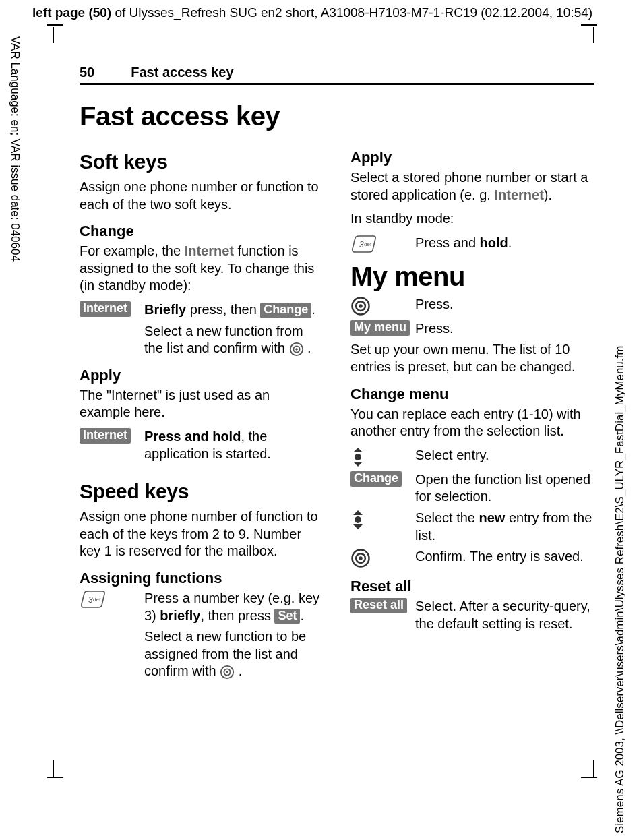 This screenshot has width=643, height=840. What do you see at coordinates (472, 244) in the screenshot?
I see `row-apply-right: 3def Press and hold.` at bounding box center [472, 244].